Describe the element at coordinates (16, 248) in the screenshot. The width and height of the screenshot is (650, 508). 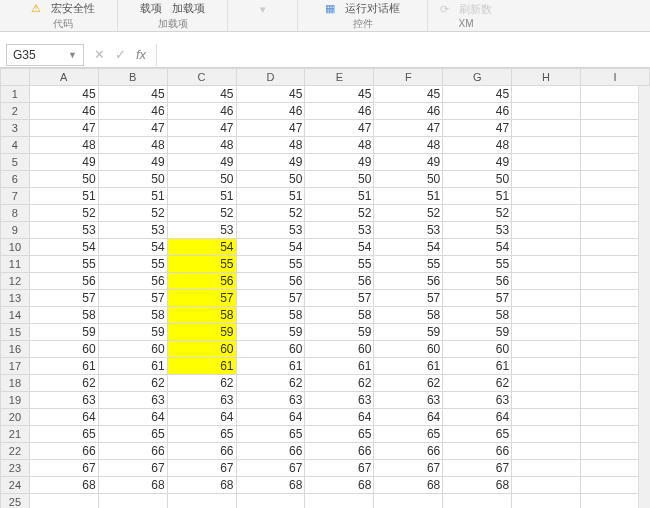
I see `row-header: 10` at that location.